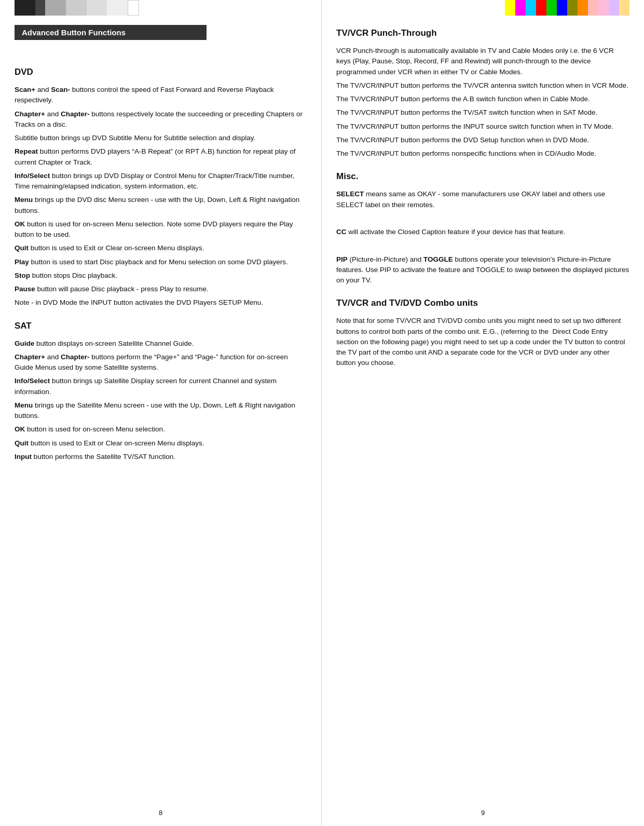 The width and height of the screenshot is (644, 826). Describe the element at coordinates (161, 813) in the screenshot. I see `left-page-number: 8` at that location.